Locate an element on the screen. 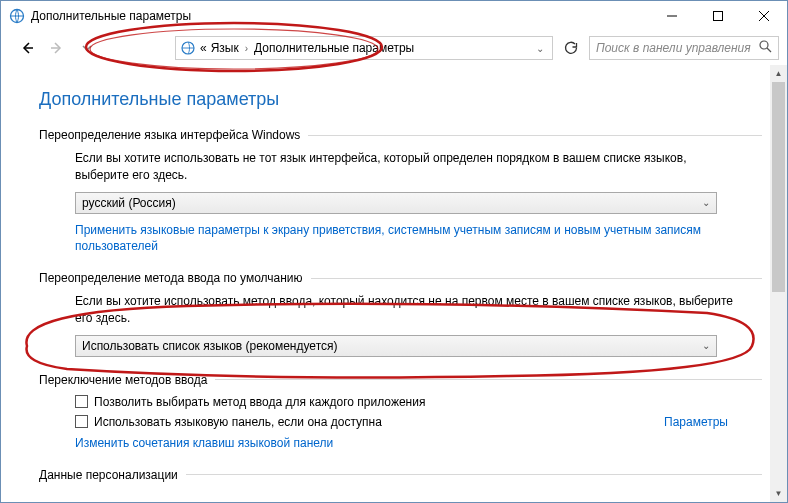 The image size is (788, 503). breadcrumb-icon is located at coordinates (188, 48).